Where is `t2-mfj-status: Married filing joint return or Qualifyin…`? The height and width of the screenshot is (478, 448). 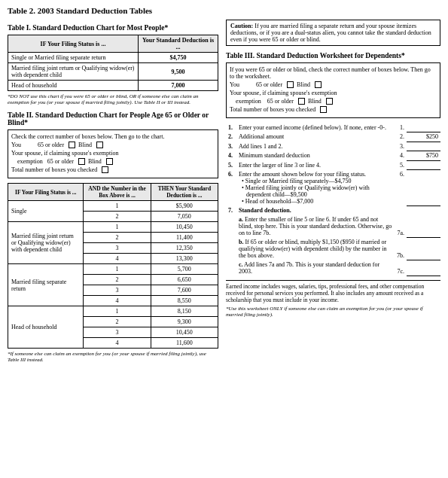 t2-mfj-status: Married filing joint return or Qualifyin… is located at coordinates (46, 243).